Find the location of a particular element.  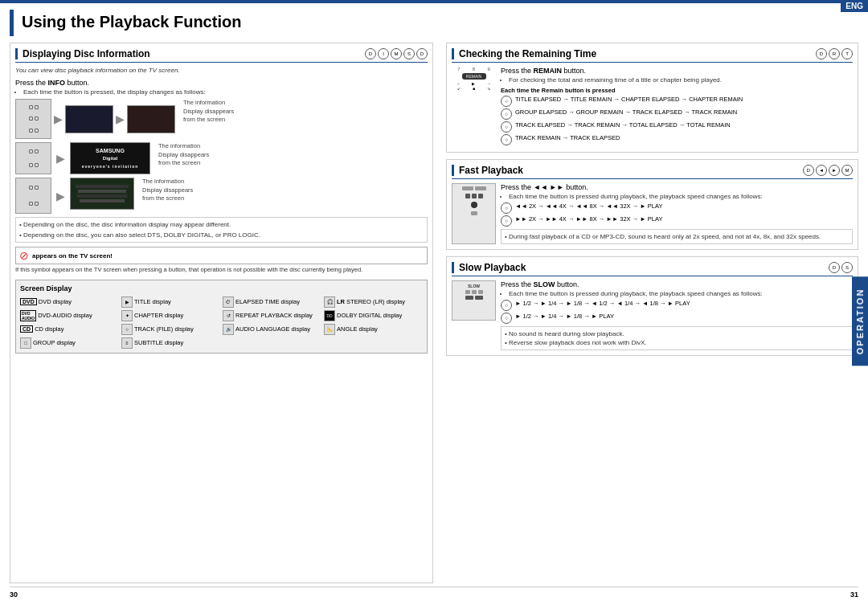

info-bullet-1: Each time the button is pressed, the dis… is located at coordinates (225, 92).